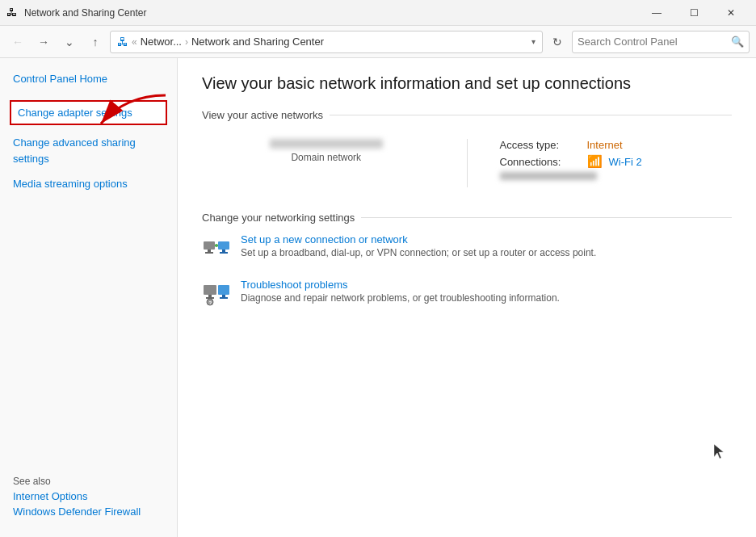 The width and height of the screenshot is (756, 537). I want to click on page-title: View your basic network information and …, so click(467, 84).